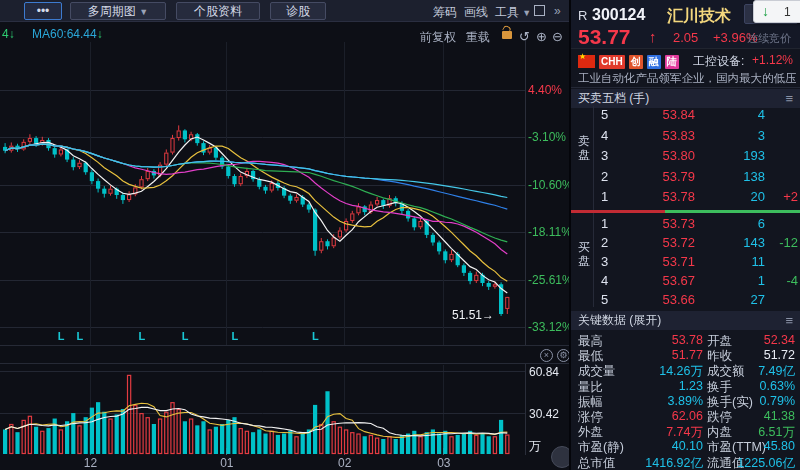  Describe the element at coordinates (584, 148) in the screenshot. I see `sell-side-label: 卖盘` at that location.